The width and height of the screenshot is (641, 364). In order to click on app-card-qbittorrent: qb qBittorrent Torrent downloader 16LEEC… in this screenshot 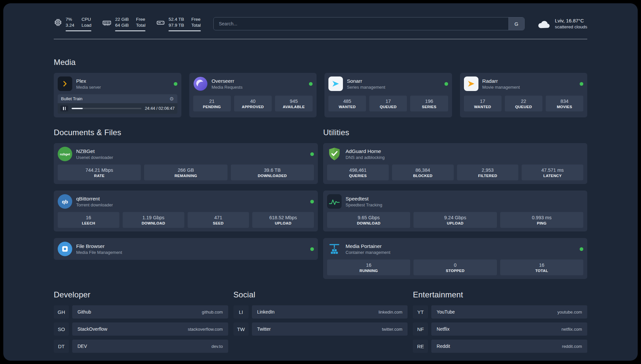, I will do `click(186, 211)`.